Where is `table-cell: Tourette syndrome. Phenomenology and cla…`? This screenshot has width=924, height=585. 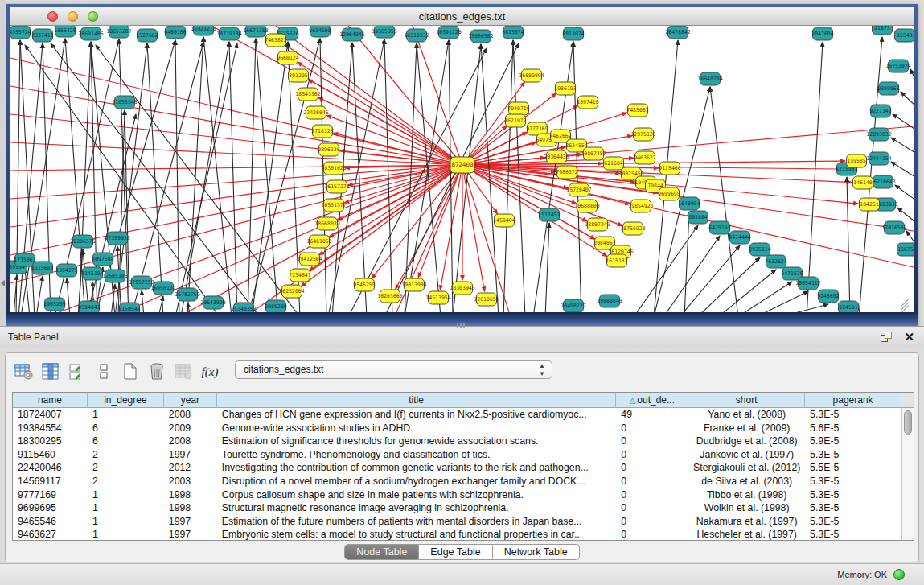
table-cell: Tourette syndrome. Phenomenology and cla… is located at coordinates (417, 455).